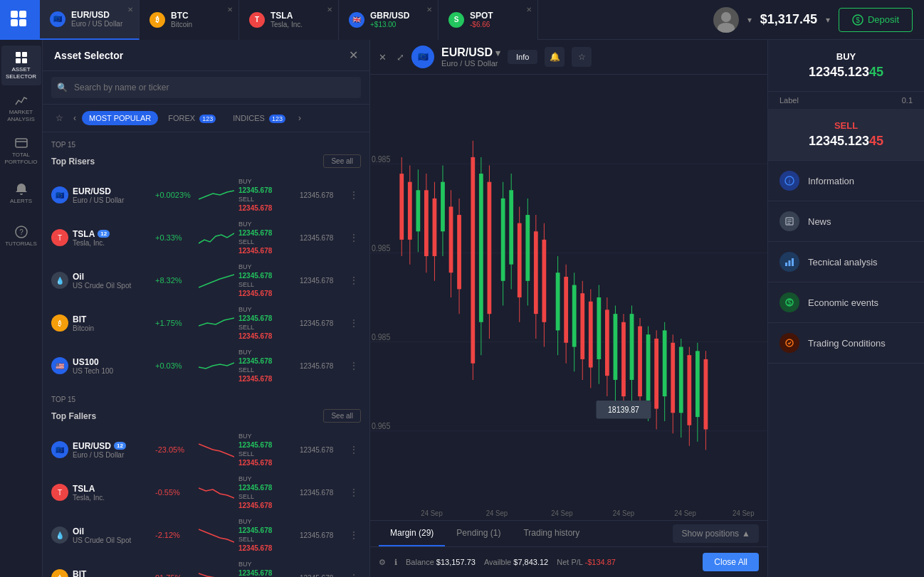 This screenshot has height=577, width=924. Describe the element at coordinates (267, 492) in the screenshot. I see `faller-buysell-1: BUY 12345.678 SELL 12345.678` at that location.